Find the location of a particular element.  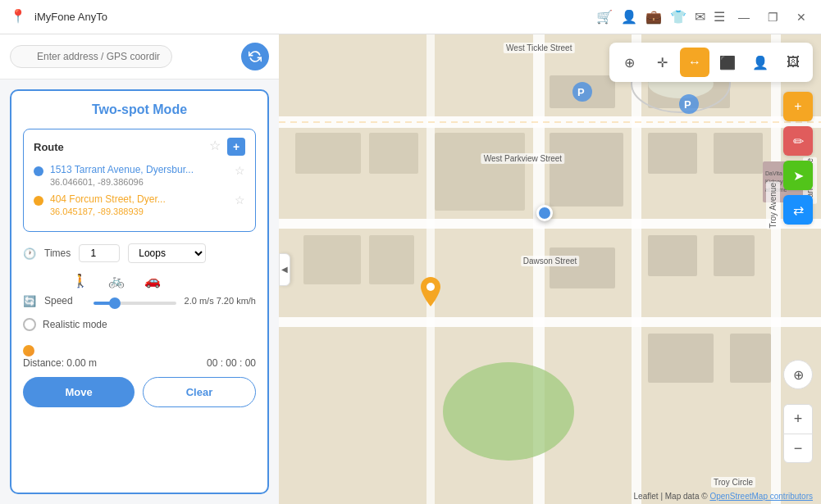

times-clock-icon: 🕐 is located at coordinates (30, 254).